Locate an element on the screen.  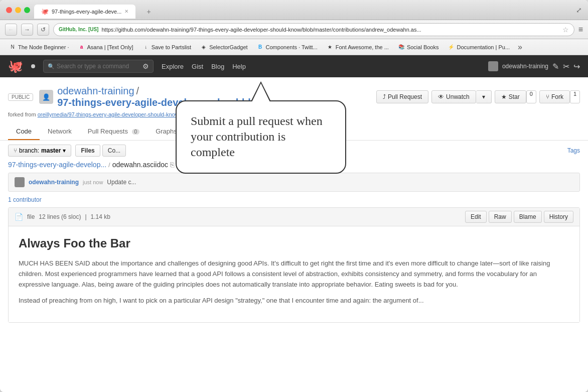
tab-favicon: 🐙 is located at coordinates (45, 12).